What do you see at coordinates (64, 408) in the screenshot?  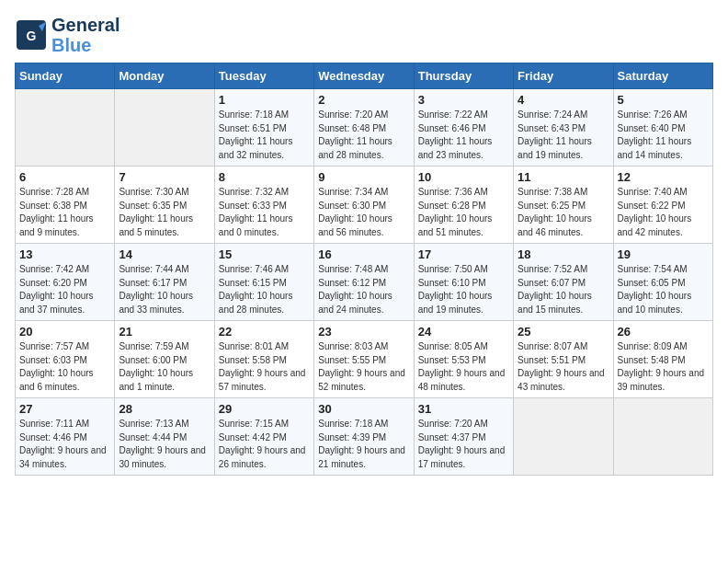 I see `day-number: 27` at bounding box center [64, 408].